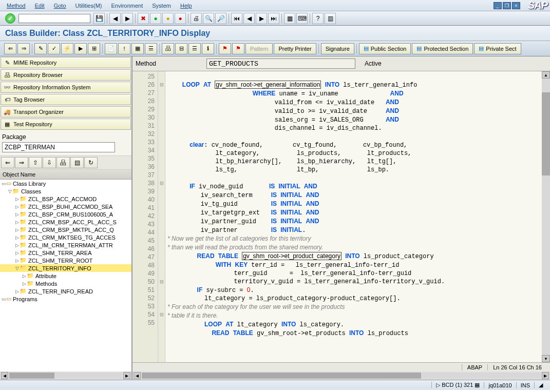 This screenshot has height=392, width=550. I want to click on method-name-field, so click(281, 64).